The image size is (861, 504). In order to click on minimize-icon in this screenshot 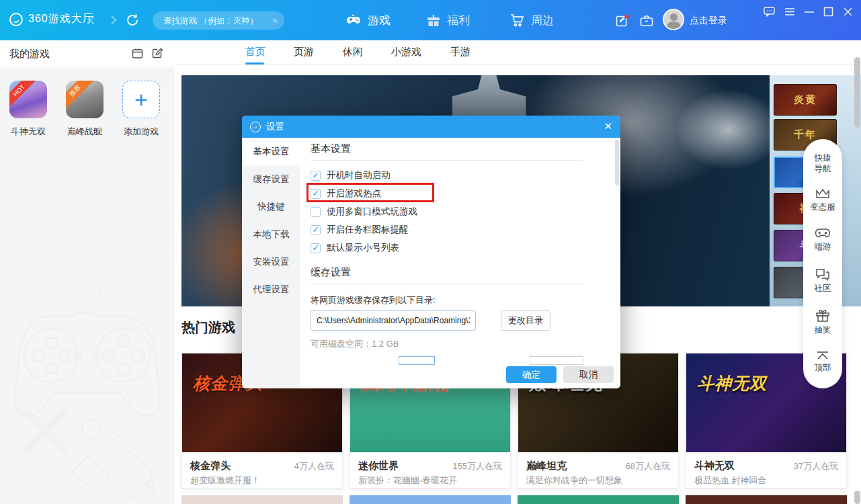, I will do `click(809, 12)`.